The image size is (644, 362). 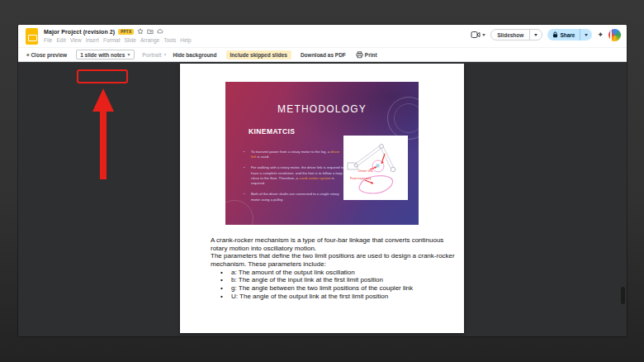 I want to click on menu-item: View, so click(x=76, y=40).